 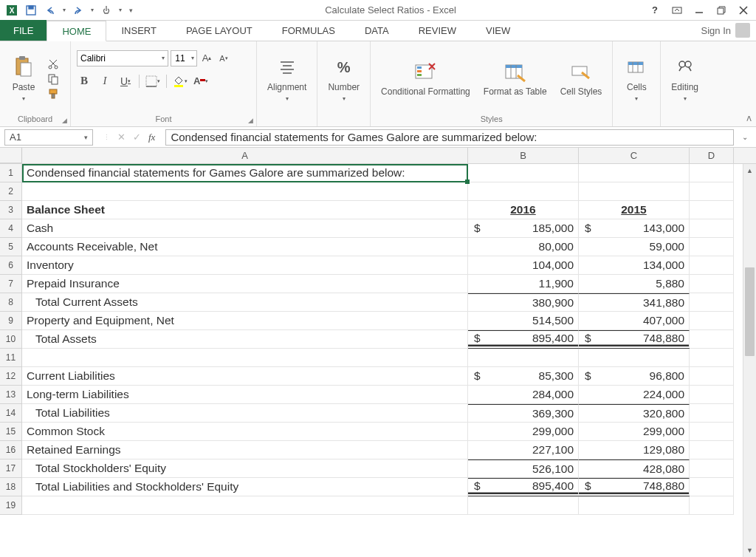 I want to click on row-header: 4, so click(x=11, y=229).